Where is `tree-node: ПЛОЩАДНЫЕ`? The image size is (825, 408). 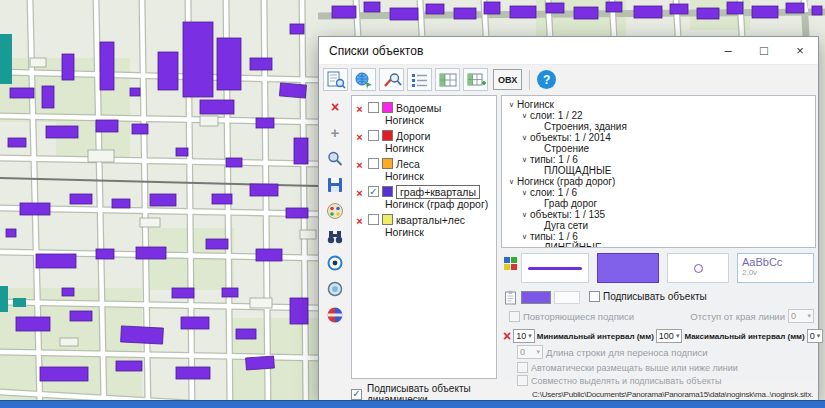
tree-node: ПЛОЩАДНЫЕ is located at coordinates (658, 170).